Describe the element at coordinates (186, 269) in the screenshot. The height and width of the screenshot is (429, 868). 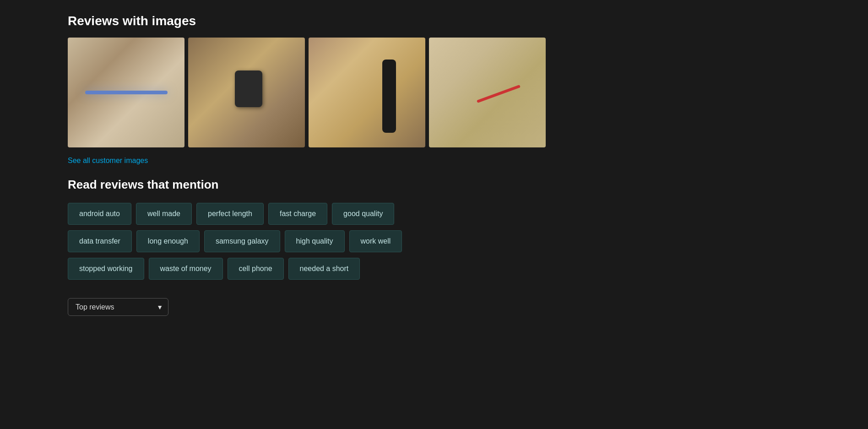
I see `tag-waste-of-money: waste of money` at that location.